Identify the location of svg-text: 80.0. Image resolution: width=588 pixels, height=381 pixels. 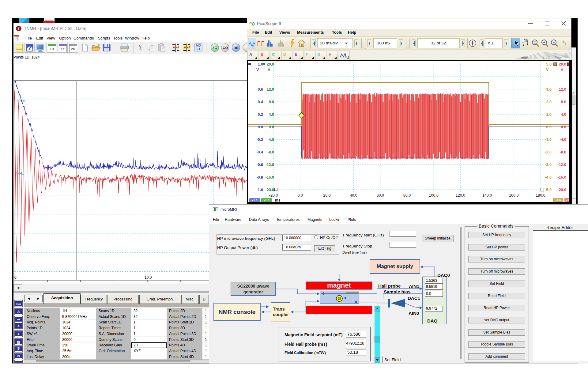
(407, 195).